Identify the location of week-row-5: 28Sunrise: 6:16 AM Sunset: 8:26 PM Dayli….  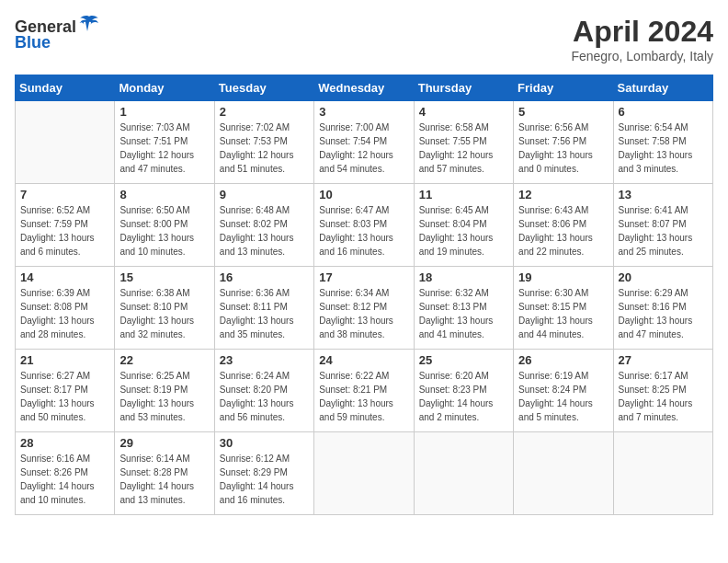
(364, 474).